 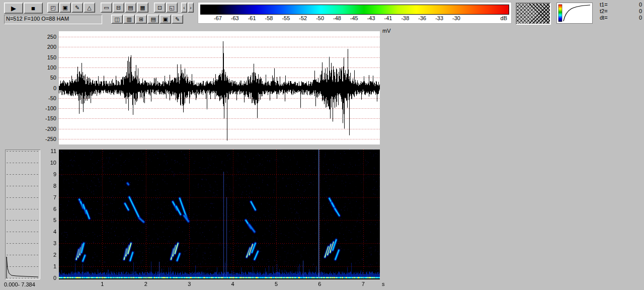 What do you see at coordinates (42, 118) in the screenshot?
I see `oscillogram-y-tick: -150` at bounding box center [42, 118].